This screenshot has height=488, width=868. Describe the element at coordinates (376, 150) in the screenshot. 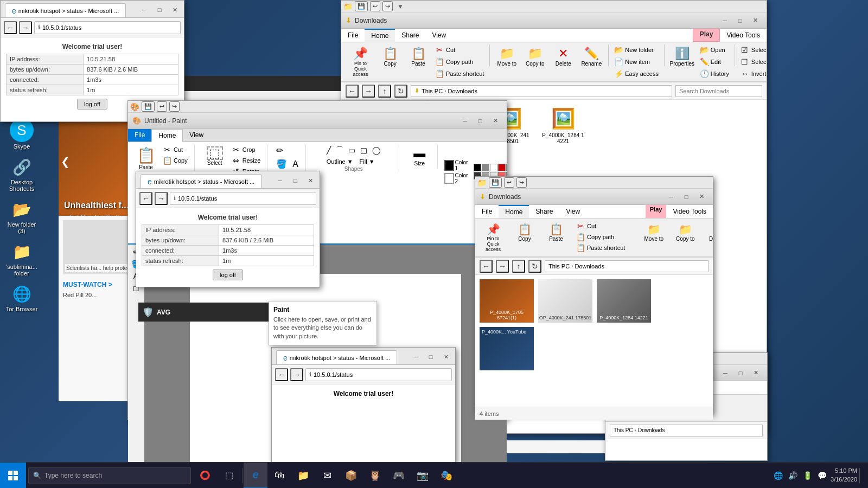

I see `paint-ellipse-btn: ◯` at that location.